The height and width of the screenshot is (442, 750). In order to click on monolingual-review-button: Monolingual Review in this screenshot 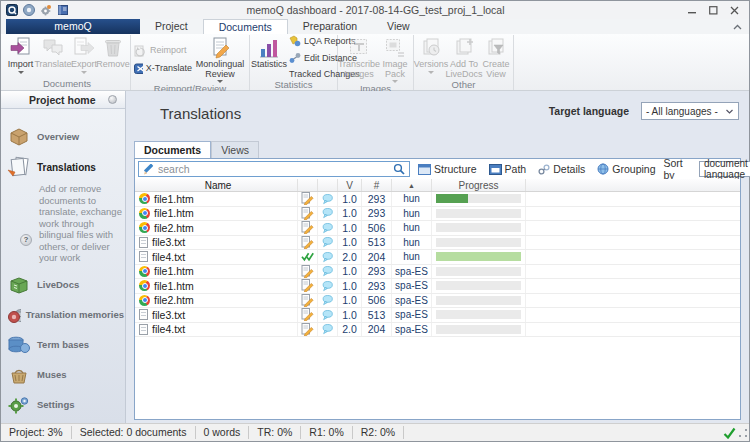, I will do `click(220, 59)`.